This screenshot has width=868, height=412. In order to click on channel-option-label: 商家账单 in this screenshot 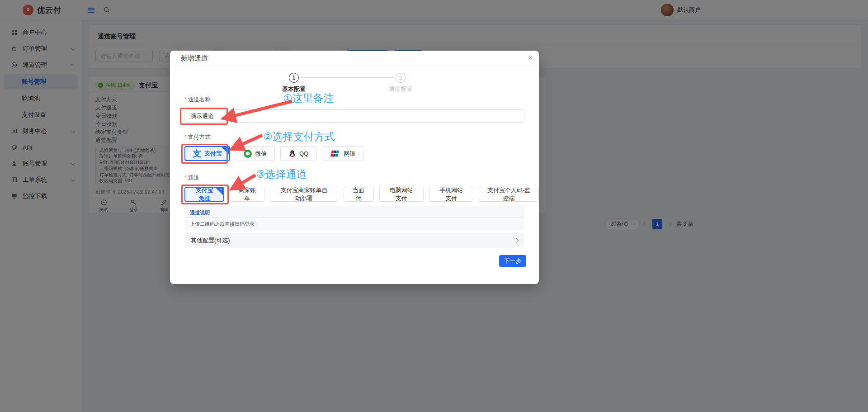, I will do `click(247, 194)`.